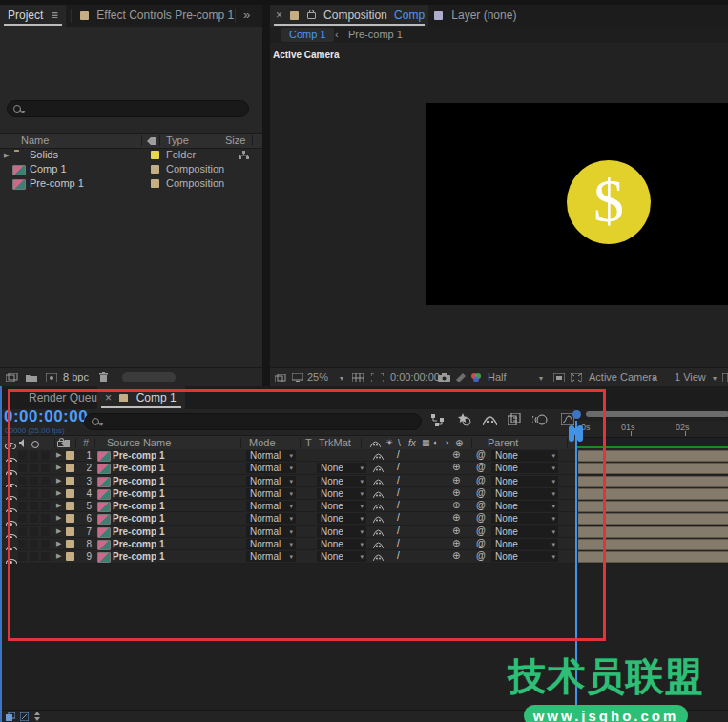 The width and height of the screenshot is (728, 722). I want to click on project-list-header: Name Type Size, so click(132, 141).